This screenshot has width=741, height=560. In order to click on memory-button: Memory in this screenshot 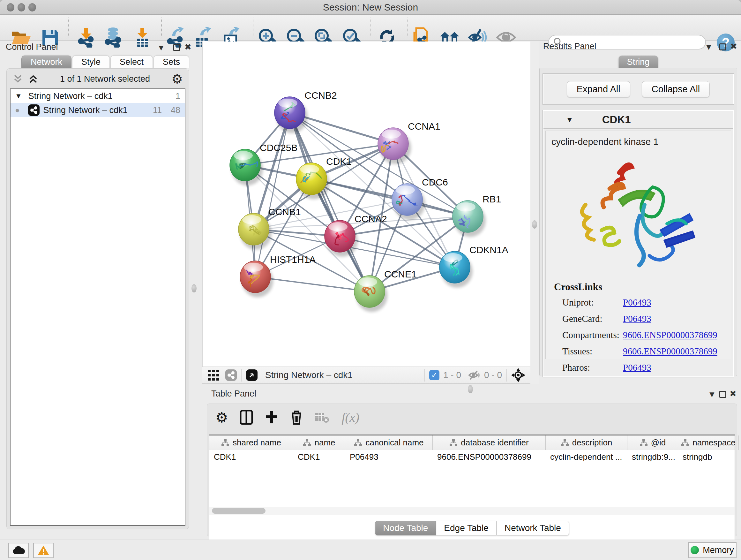, I will do `click(712, 550)`.